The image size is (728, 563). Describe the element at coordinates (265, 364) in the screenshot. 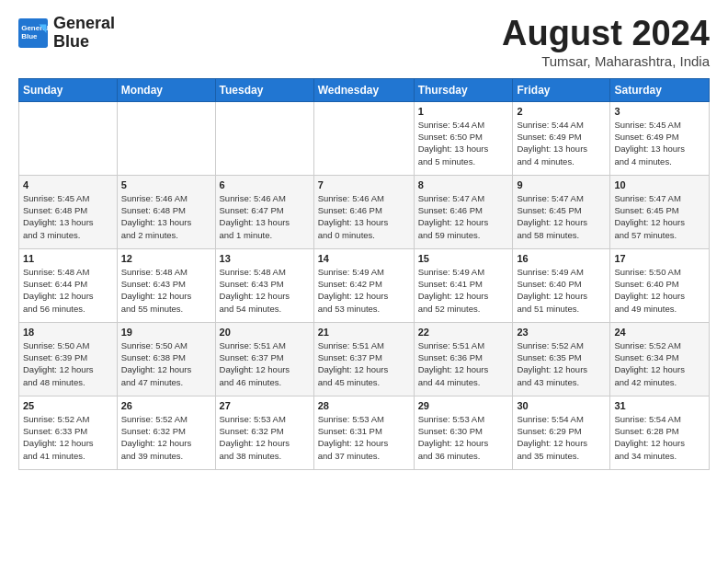

I see `day-info: Sunrise: 5:51 AMSunset: 6:37 PMDaylight:…` at that location.